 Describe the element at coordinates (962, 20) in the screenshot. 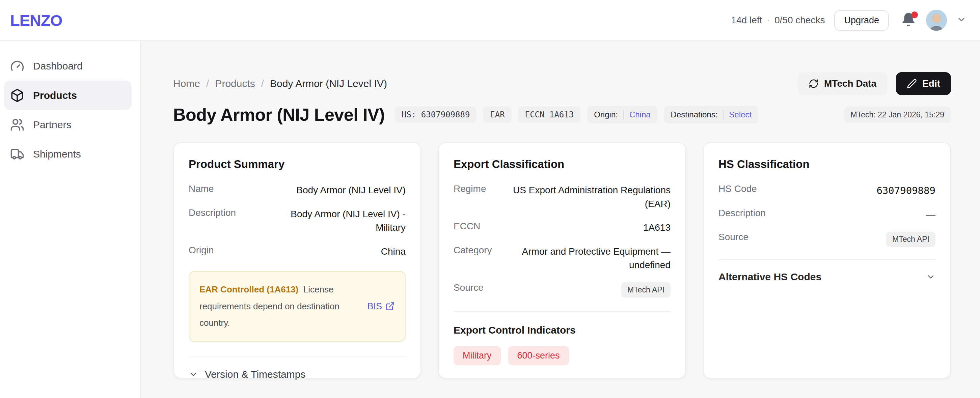

I see `user-menu-caret` at that location.